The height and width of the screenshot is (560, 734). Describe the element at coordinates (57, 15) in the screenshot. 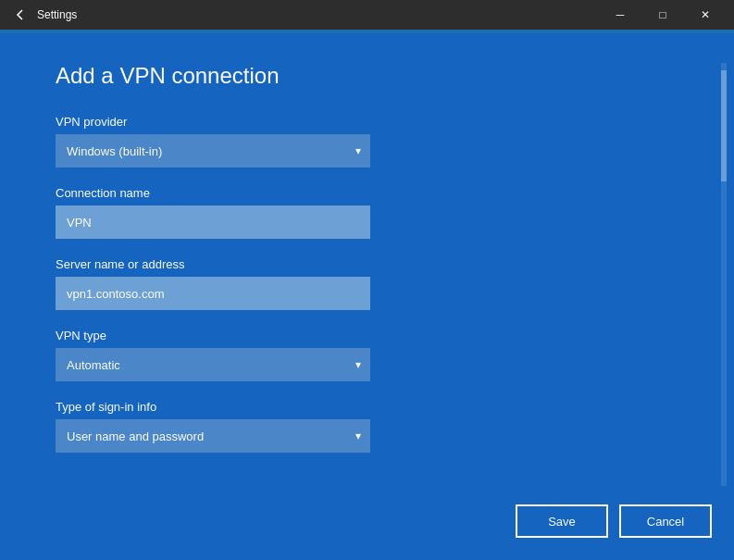

I see `window-title: Settings` at that location.